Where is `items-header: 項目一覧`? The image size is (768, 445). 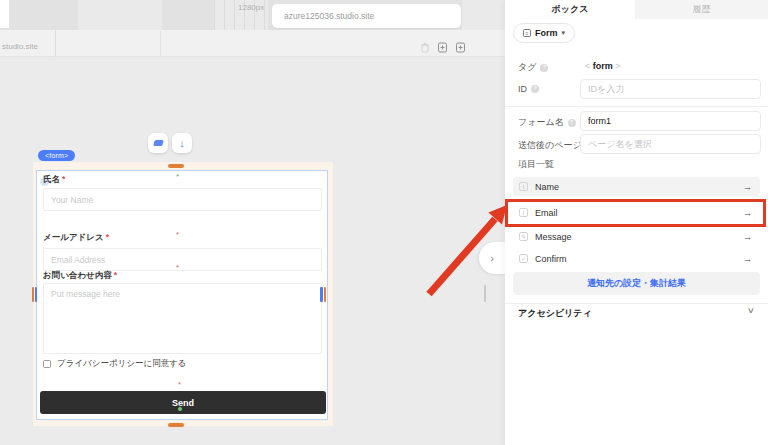
items-header: 項目一覧 is located at coordinates (536, 164).